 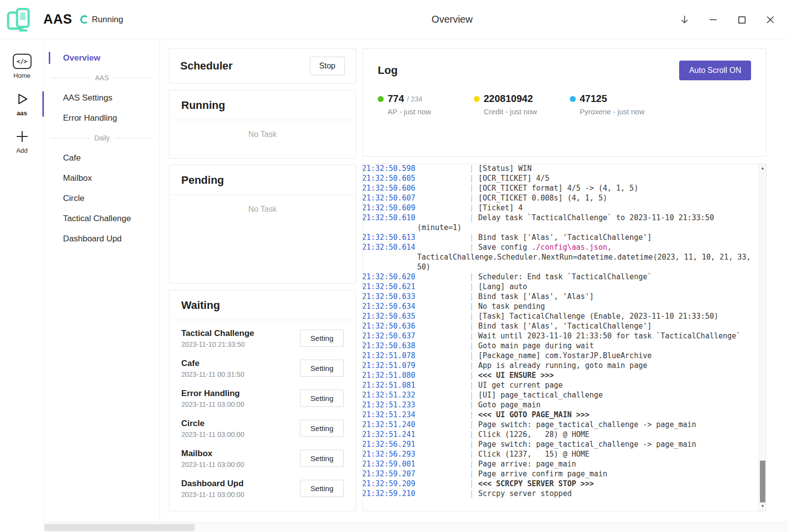 What do you see at coordinates (102, 178) in the screenshot?
I see `sidebar-item-mailbox: Mailbox` at bounding box center [102, 178].